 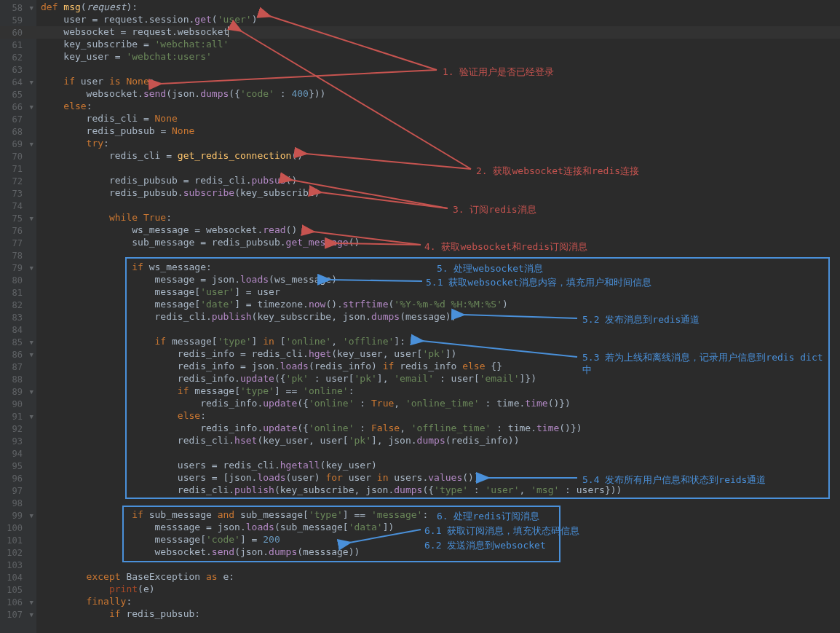 What do you see at coordinates (18, 527) in the screenshot?
I see `line-number: 100` at bounding box center [18, 527].